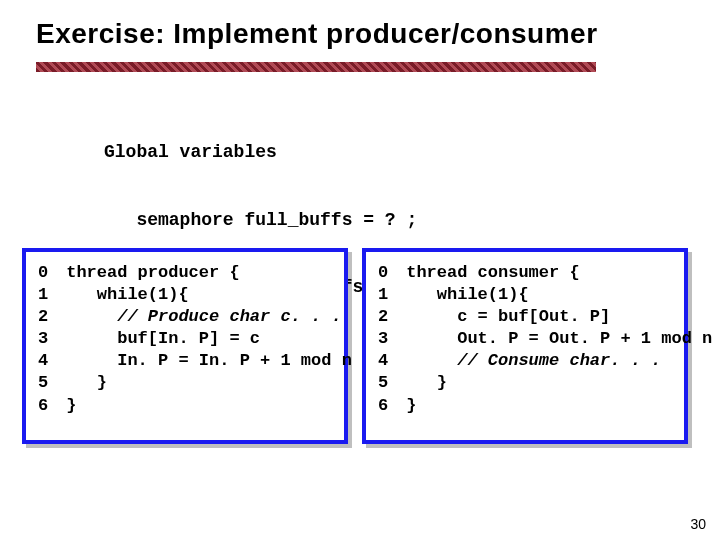 This screenshot has width=720, height=540. Describe the element at coordinates (266, 220) in the screenshot. I see `globals-line: semaphore full_buffs = ? ;` at that location.